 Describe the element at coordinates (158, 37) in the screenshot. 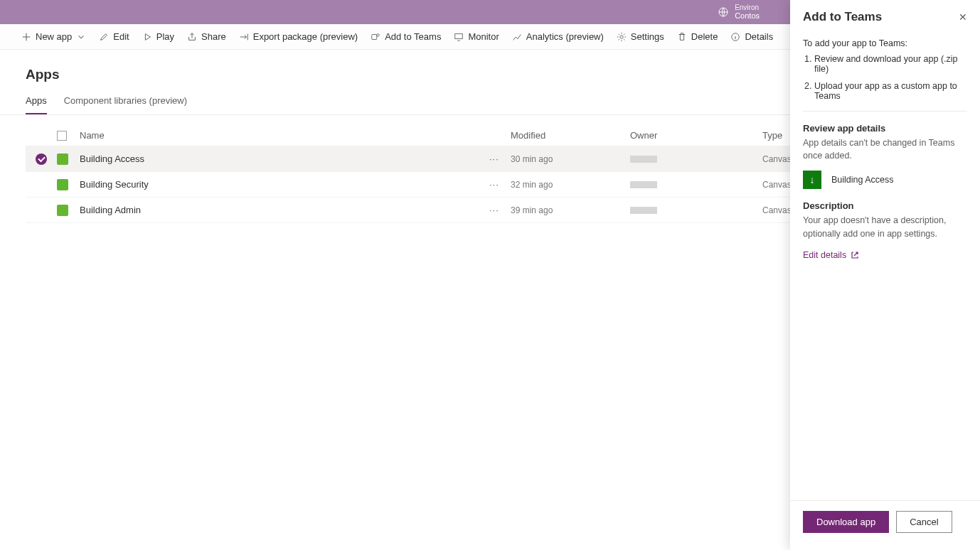

I see `play-button: Play` at that location.